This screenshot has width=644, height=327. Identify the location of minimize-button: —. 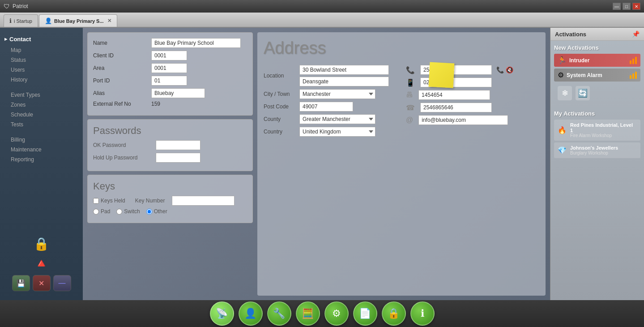
(62, 283).